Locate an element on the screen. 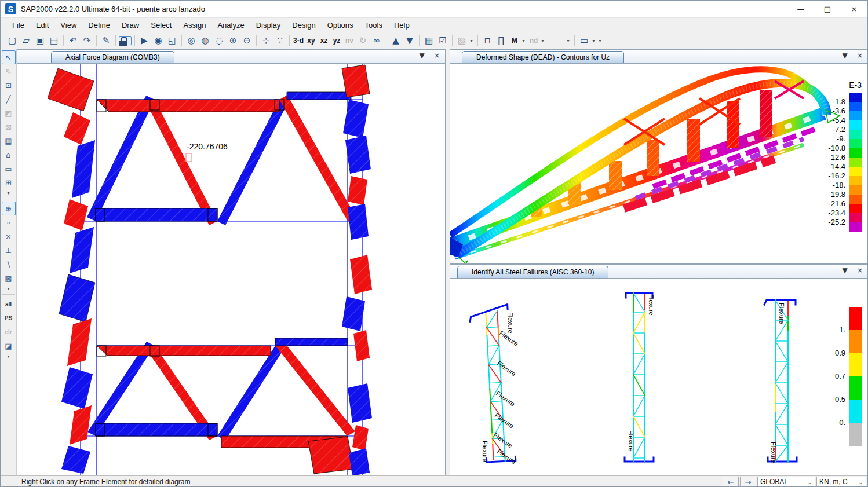 The image size is (868, 487). axial-panel-tab: Axial Force Diagram (COMB3) is located at coordinates (112, 57).